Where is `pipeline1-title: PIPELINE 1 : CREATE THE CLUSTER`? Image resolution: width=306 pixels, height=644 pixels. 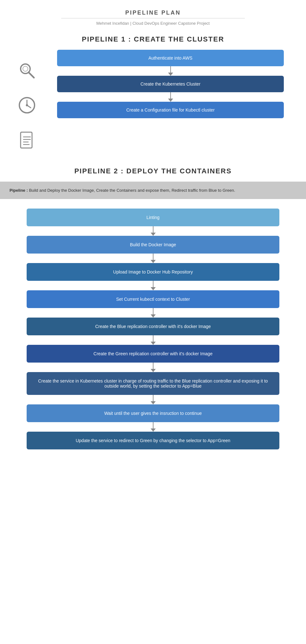 pipeline1-title: PIPELINE 1 : CREATE THE CLUSTER is located at coordinates (153, 39).